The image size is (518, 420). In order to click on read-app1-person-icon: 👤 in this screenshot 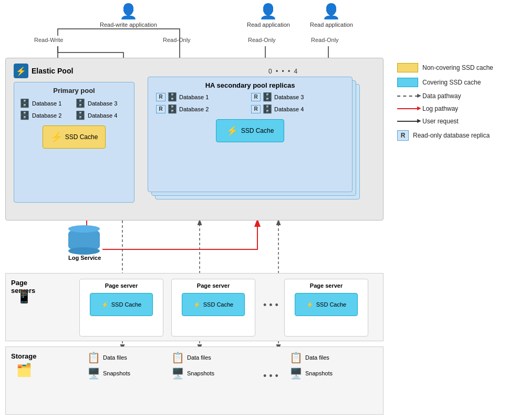, I will do `click(268, 12)`.